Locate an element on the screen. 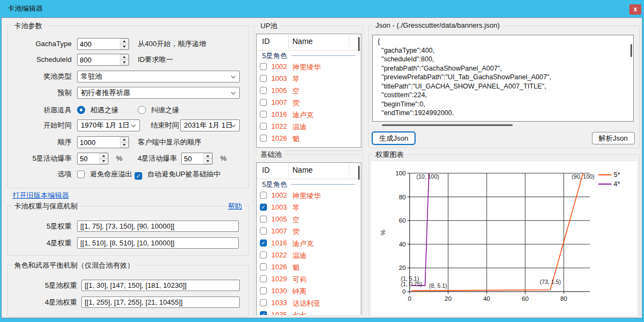 The width and height of the screenshot is (644, 322). radio-selected-icon is located at coordinates (81, 110).